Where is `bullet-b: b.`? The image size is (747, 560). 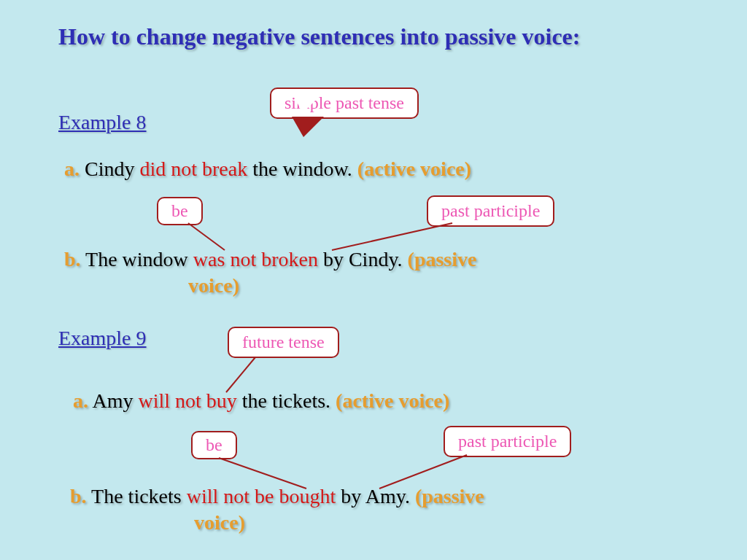 bullet-b: b. is located at coordinates (73, 260).